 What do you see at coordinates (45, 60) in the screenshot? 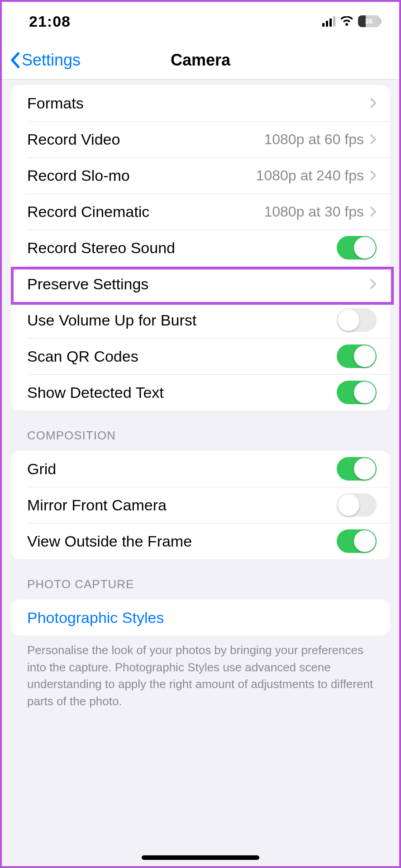
I see `back-button: Settings` at bounding box center [45, 60].